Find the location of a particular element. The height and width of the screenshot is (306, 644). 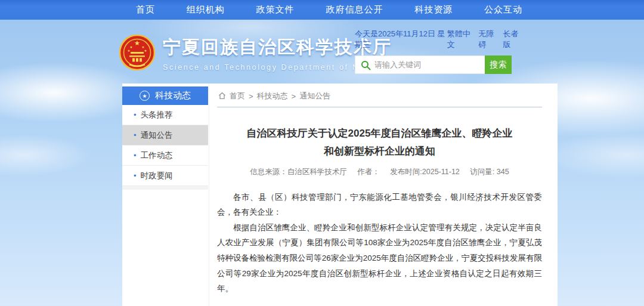

top-nav-items: 首页 组织机构 政策文件 政府信息公开 科技资源 公众互动 is located at coordinates (329, 10).